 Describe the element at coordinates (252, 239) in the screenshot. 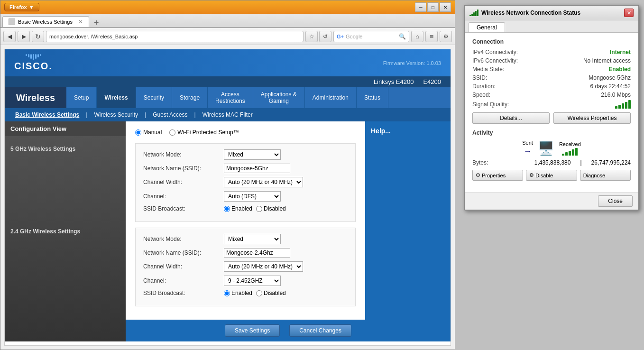

I see `24ghz-network-mode-select: Mixed` at that location.